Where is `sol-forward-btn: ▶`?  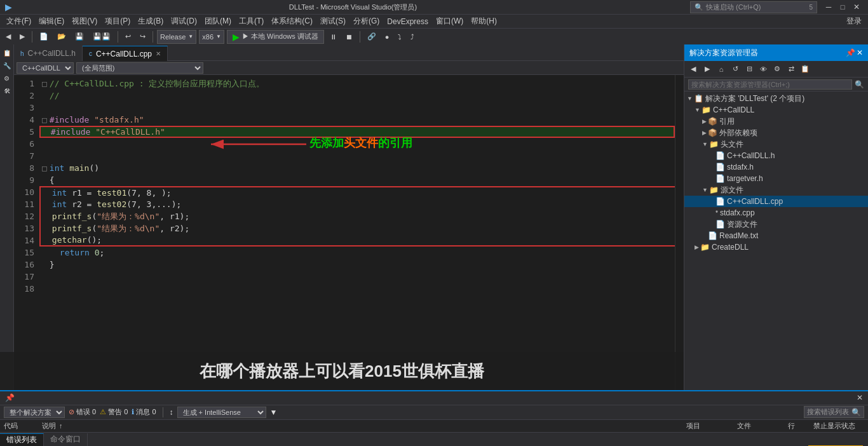 sol-forward-btn: ▶ is located at coordinates (707, 69).